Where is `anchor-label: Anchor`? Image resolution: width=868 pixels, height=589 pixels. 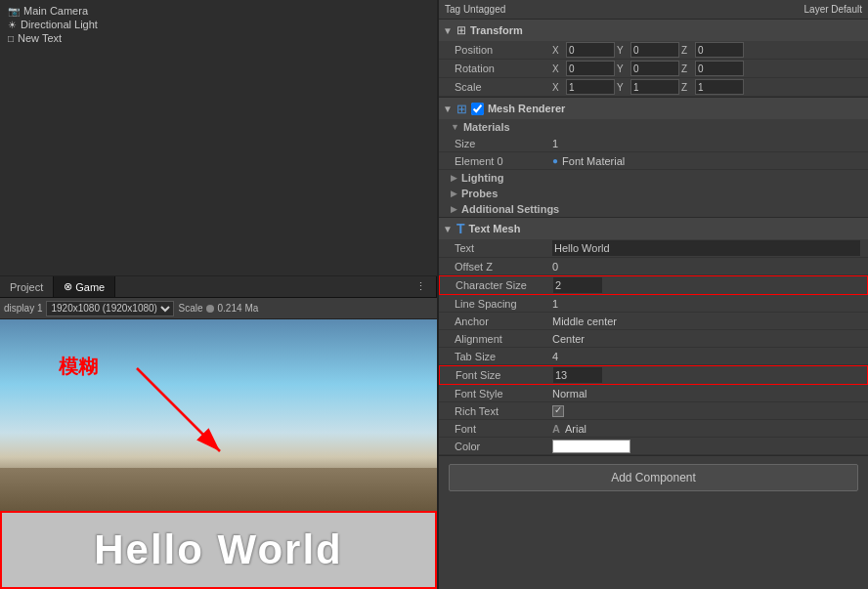 anchor-label: Anchor is located at coordinates (503, 321).